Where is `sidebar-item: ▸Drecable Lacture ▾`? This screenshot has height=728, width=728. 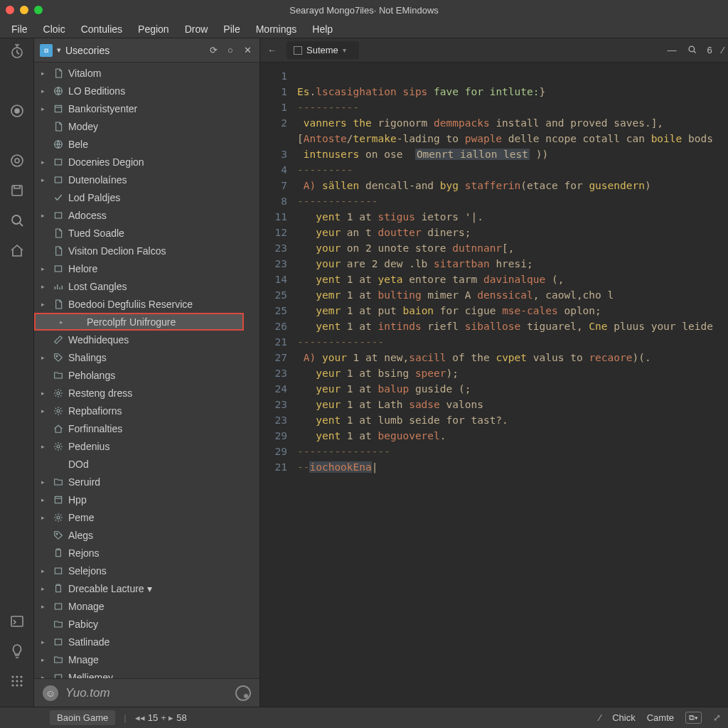 sidebar-item: ▸Drecable Lacture ▾ is located at coordinates (146, 589).